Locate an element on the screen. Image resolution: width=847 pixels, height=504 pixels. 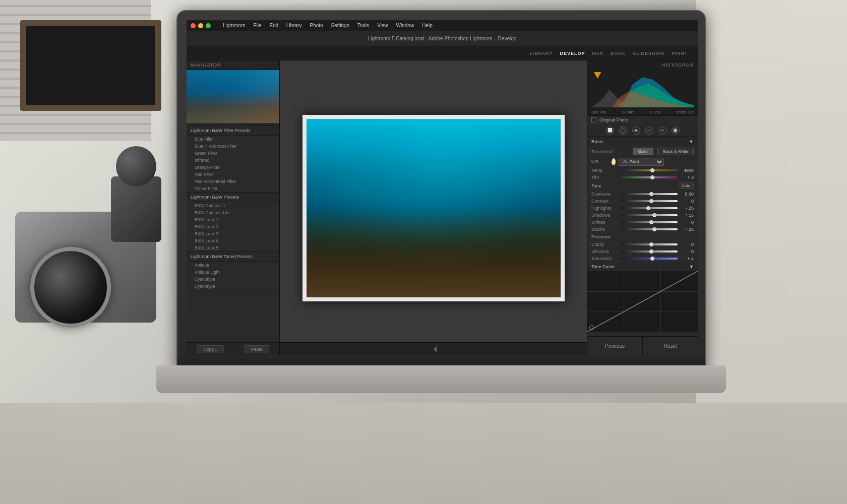
menu-lightroom: Lightroom is located at coordinates (234, 25).